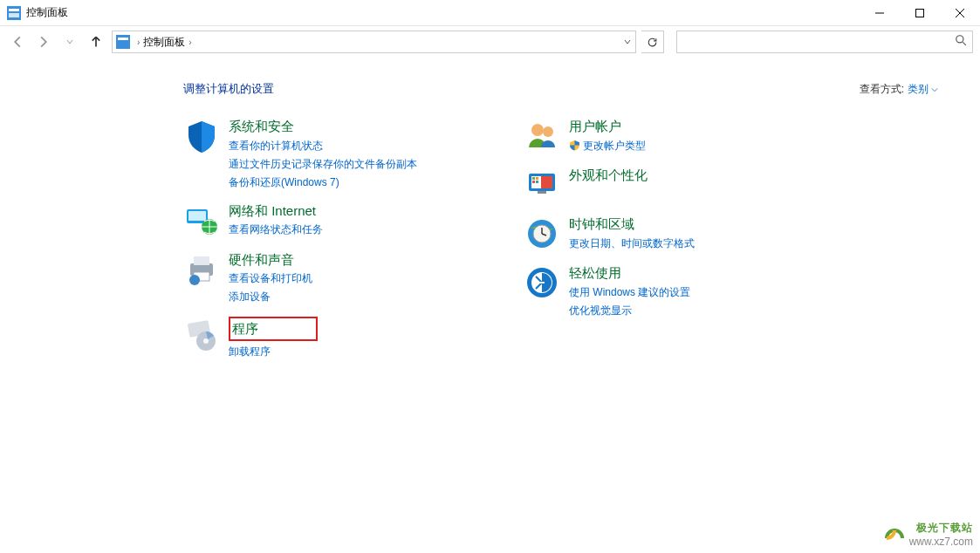 This screenshot has height=553, width=980. What do you see at coordinates (894, 534) in the screenshot?
I see `watermark-logo-icon` at bounding box center [894, 534].